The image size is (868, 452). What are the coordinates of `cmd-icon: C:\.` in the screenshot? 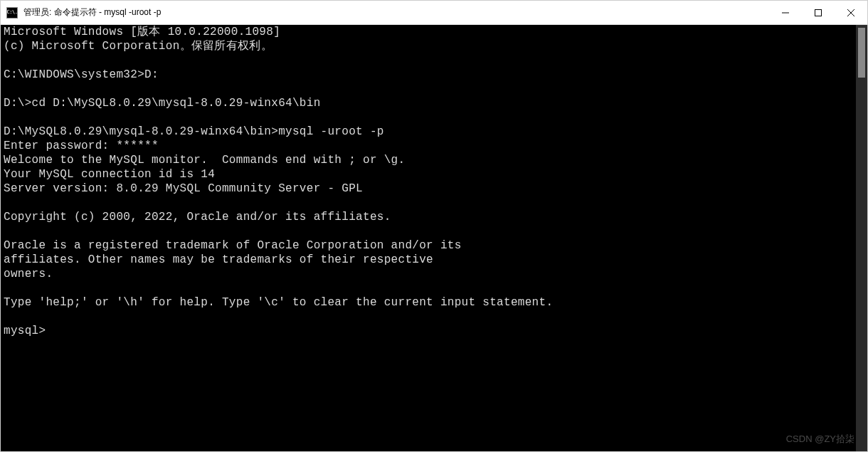 It's located at (12, 13).